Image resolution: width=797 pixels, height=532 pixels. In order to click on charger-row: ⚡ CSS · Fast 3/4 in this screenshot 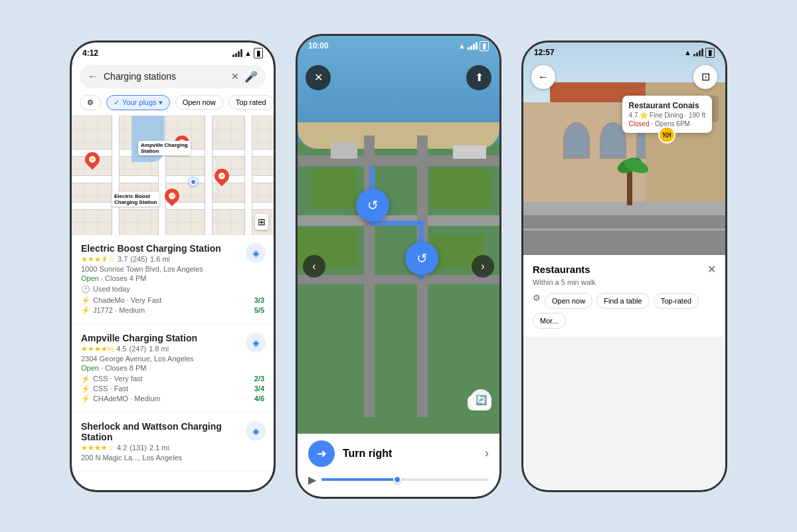, I will do `click(173, 389)`.